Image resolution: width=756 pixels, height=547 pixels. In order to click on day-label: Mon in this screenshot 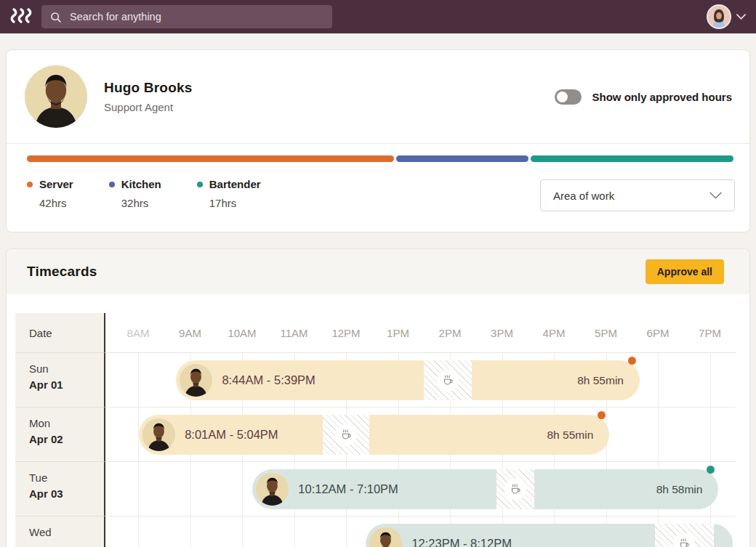, I will do `click(39, 423)`.